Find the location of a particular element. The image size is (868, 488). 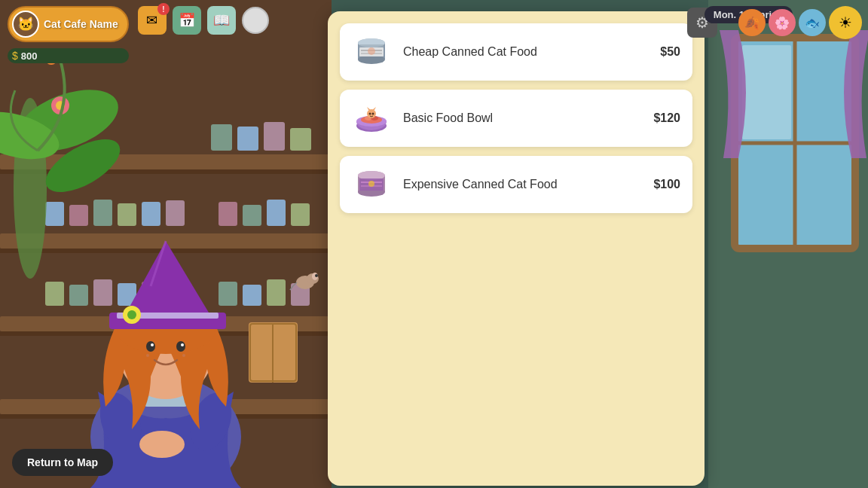

season-icon-sun: ☀ is located at coordinates (845, 23).